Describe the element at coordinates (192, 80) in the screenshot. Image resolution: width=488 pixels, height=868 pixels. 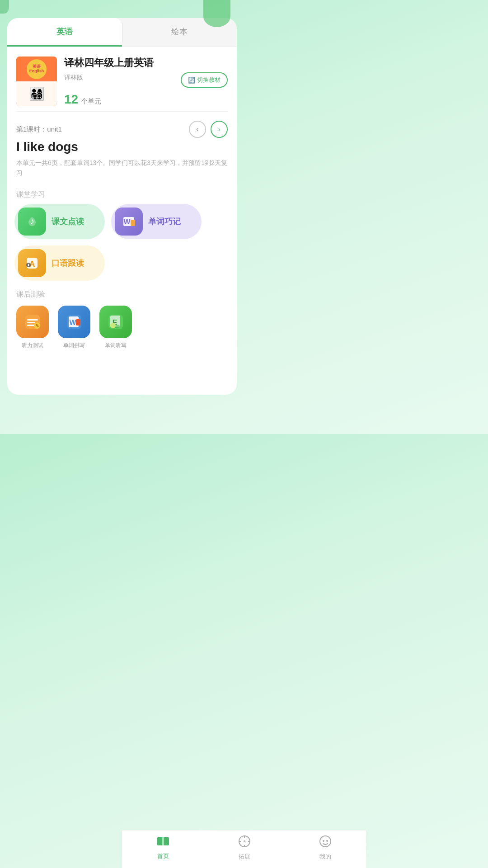
I see `refresh-icon: 🔄` at that location.